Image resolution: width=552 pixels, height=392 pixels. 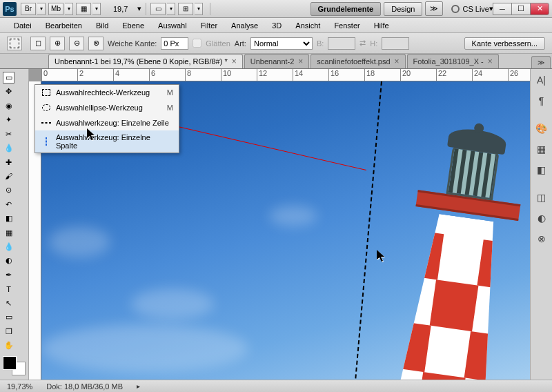 I want to click on document-tab: scanlinefotoeffekt.psd×, so click(x=357, y=61).